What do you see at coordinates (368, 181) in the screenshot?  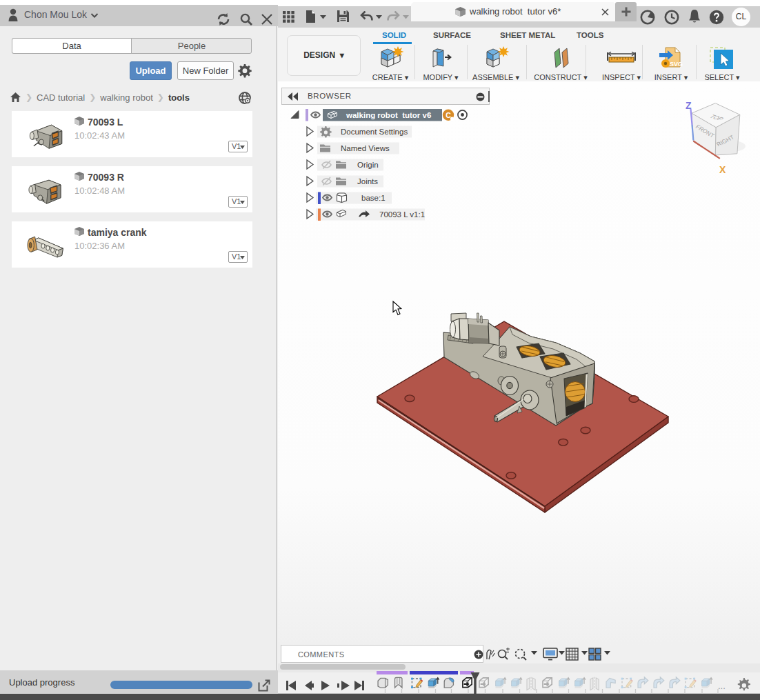 I see `svg-text: Joints` at bounding box center [368, 181].